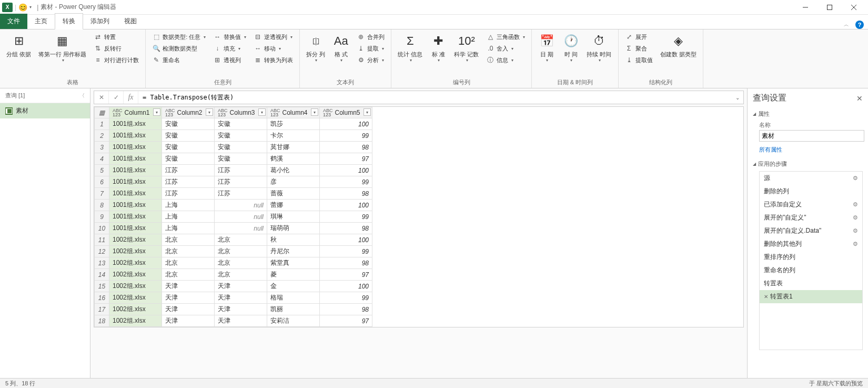  I want to click on datatype-button: ⬚数据类型: 任意▾, so click(179, 37).